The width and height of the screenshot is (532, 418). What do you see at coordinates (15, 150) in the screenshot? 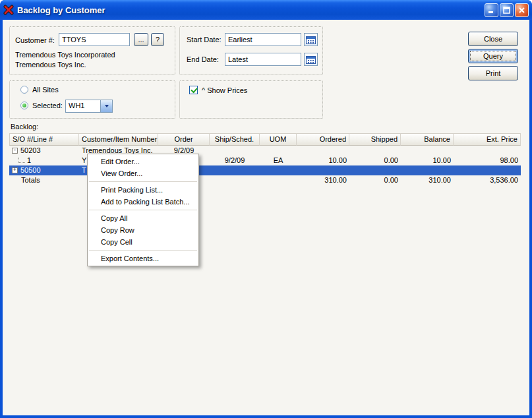
I see `collapse-expander-icon: -` at bounding box center [15, 150].